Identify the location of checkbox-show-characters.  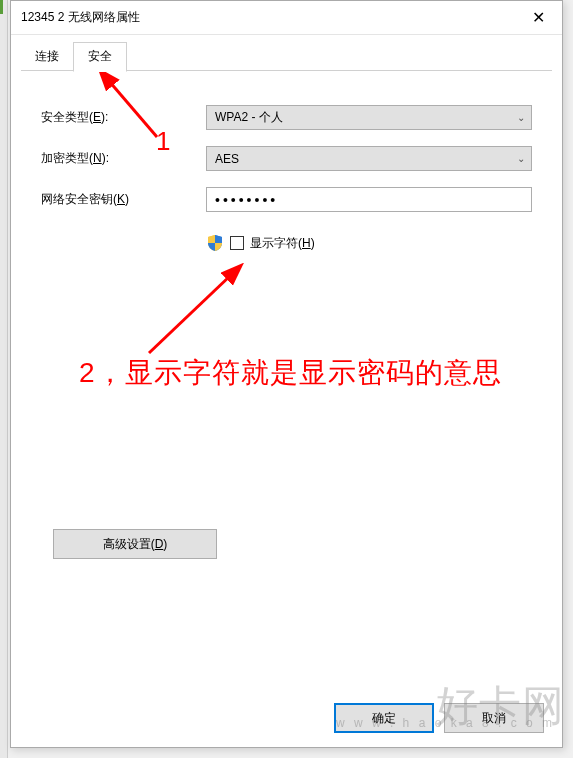
(237, 243).